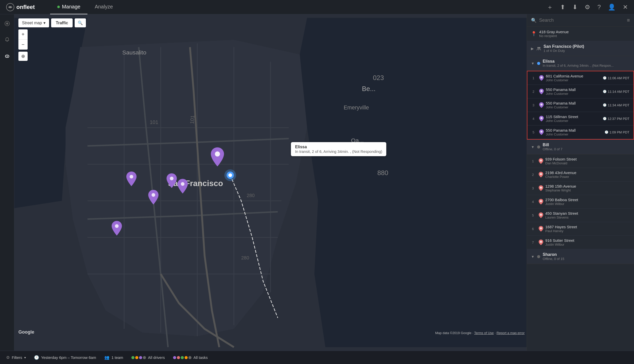 This screenshot has height=364, width=634. Describe the element at coordinates (575, 7) in the screenshot. I see `export-icon: ⬇` at that location.